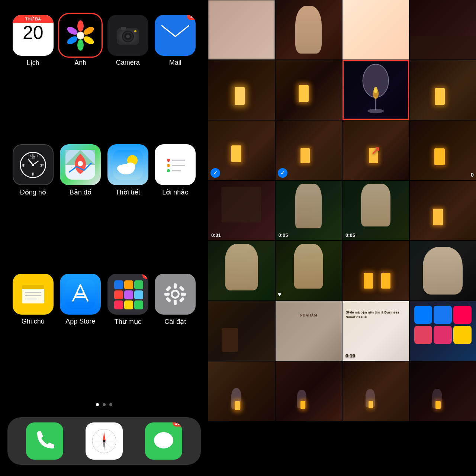 The image size is (476, 476). Describe the element at coordinates (309, 150) in the screenshot. I see `photo-10: ✓` at that location.